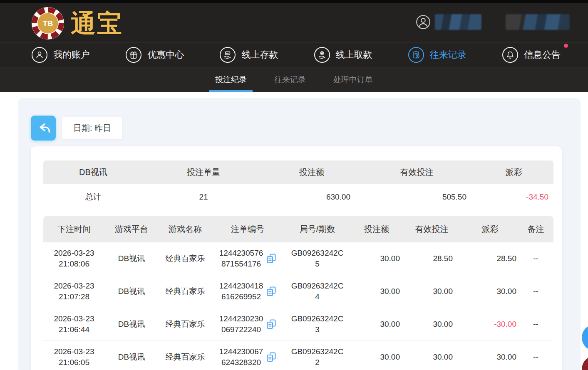 Image resolution: width=588 pixels, height=370 pixels. I want to click on tab-label: 往来记录, so click(290, 80).